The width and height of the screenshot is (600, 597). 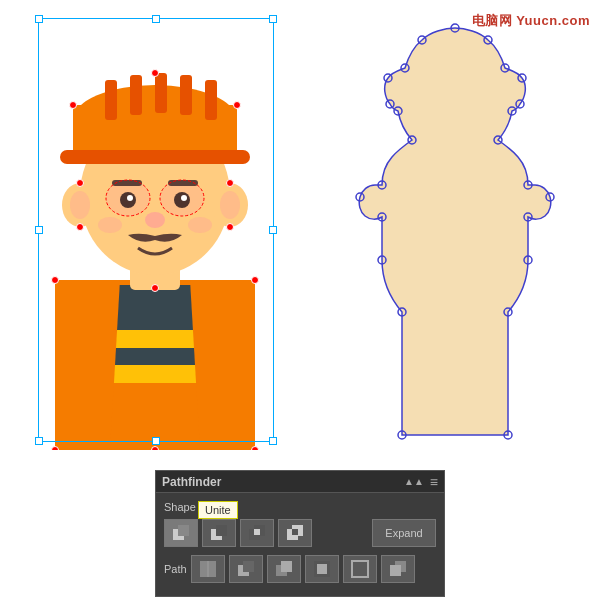 What do you see at coordinates (300, 534) in the screenshot?
I see `pathfinder-panel: Pathfinder ▲▲ ≡ Shape Modes:` at bounding box center [300, 534].